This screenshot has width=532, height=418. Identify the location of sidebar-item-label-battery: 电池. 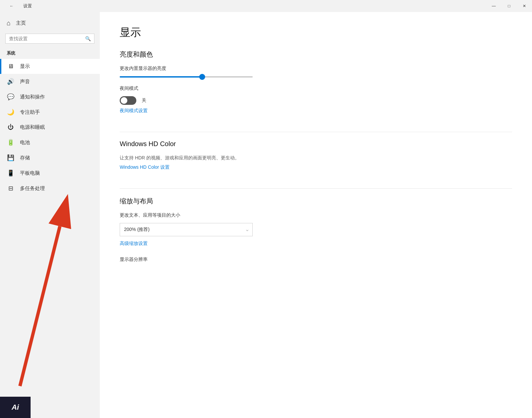
(25, 142).